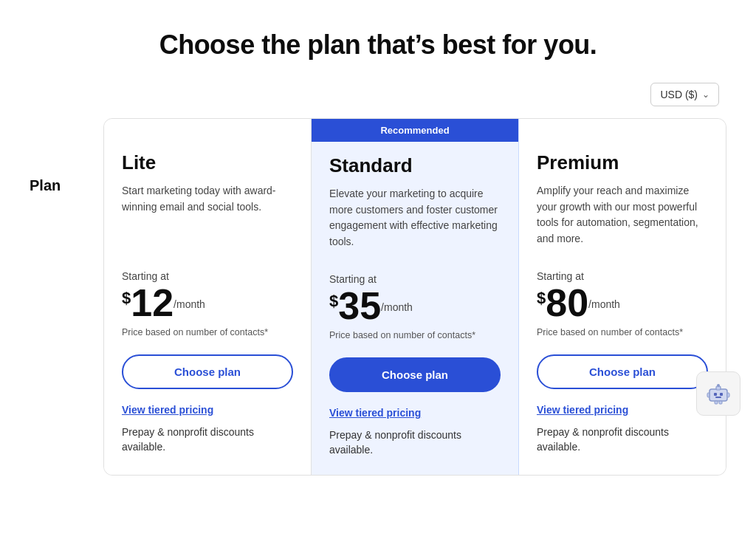 Image resolution: width=756 pixels, height=542 pixels. Describe the element at coordinates (207, 410) in the screenshot. I see `view-tiered-link-lite: View tiered pricing` at that location.